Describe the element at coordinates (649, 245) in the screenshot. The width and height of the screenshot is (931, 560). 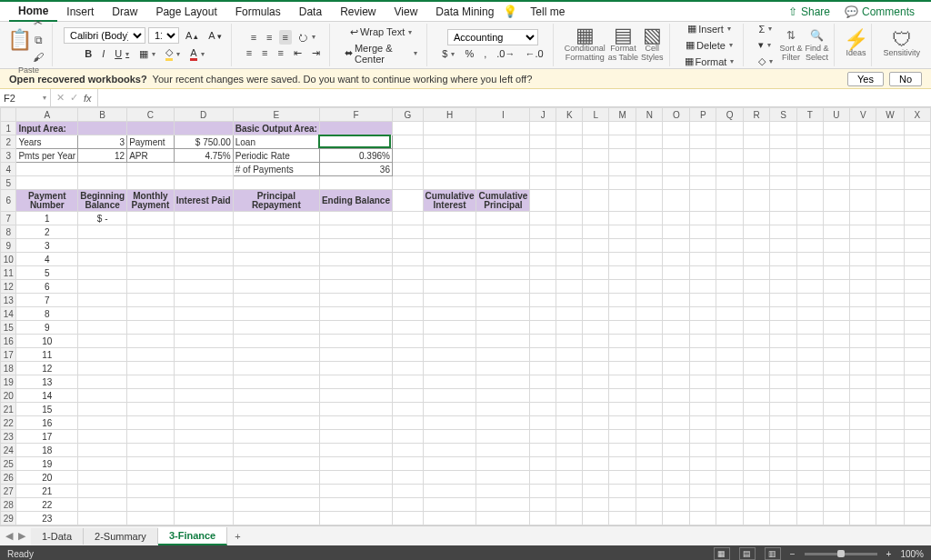
I see `cell-N9` at that location.